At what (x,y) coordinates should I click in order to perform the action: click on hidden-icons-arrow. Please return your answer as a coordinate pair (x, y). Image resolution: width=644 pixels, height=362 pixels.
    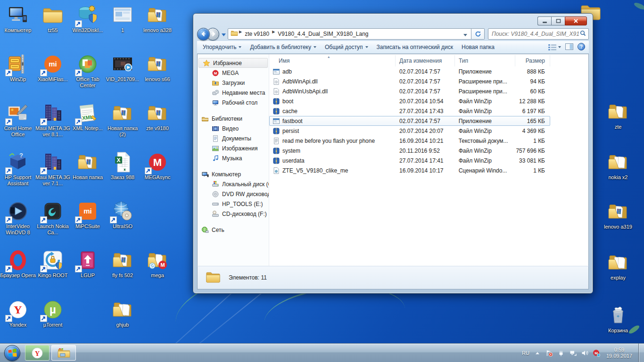
    Looking at the image, I should click on (537, 353).